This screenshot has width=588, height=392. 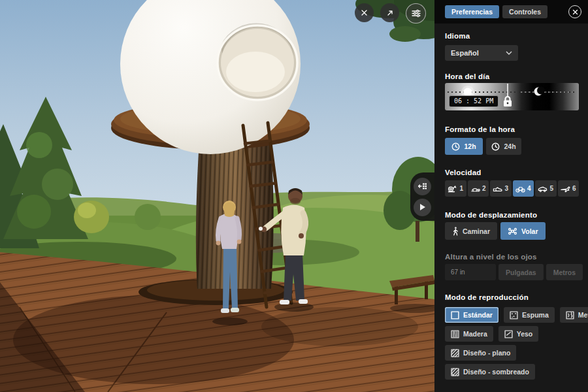 I want to click on mode-estandar-button: Estándar, so click(x=472, y=315).